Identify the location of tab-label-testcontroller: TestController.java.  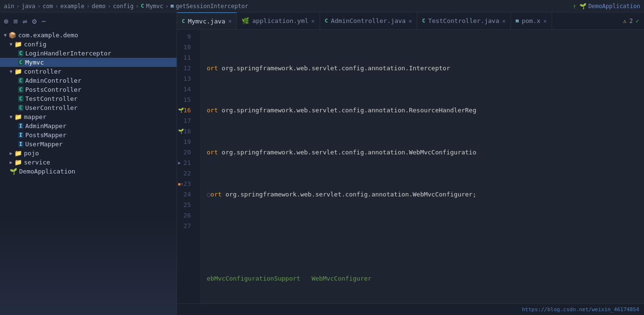
(464, 21).